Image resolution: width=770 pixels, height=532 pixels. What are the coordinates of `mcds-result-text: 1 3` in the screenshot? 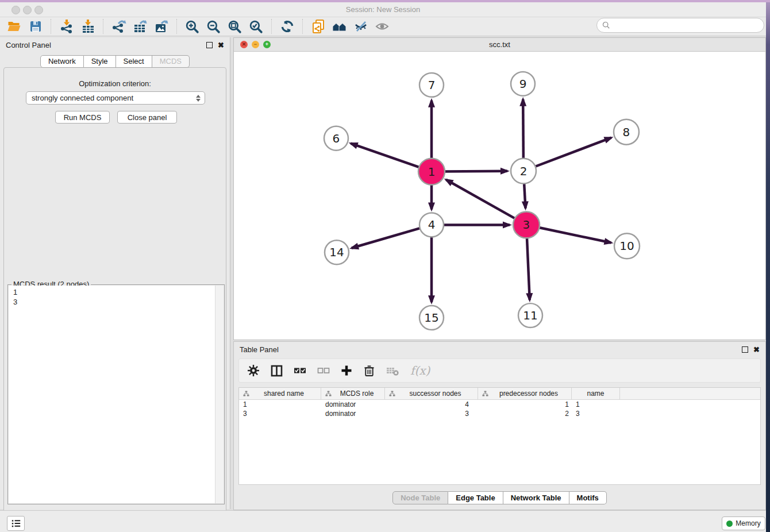 It's located at (112, 394).